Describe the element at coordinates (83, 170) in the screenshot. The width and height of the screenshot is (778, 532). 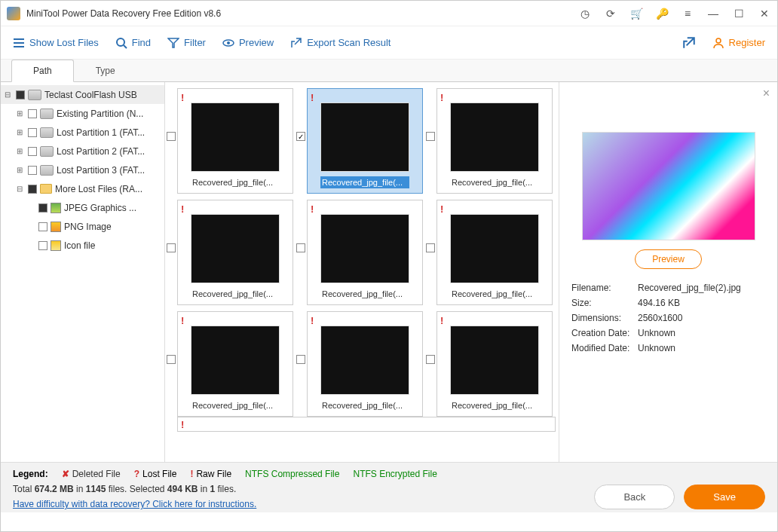
I see `tree-item: ⊞Lost Partition 3 (FAT...` at that location.